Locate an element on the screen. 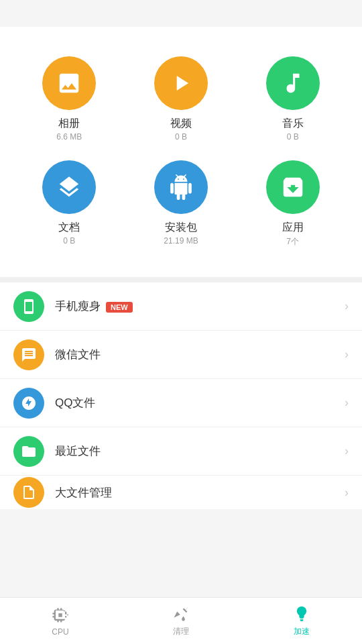 The height and width of the screenshot is (644, 362). bottom-navigation: CPU 清理 加速 is located at coordinates (181, 621).